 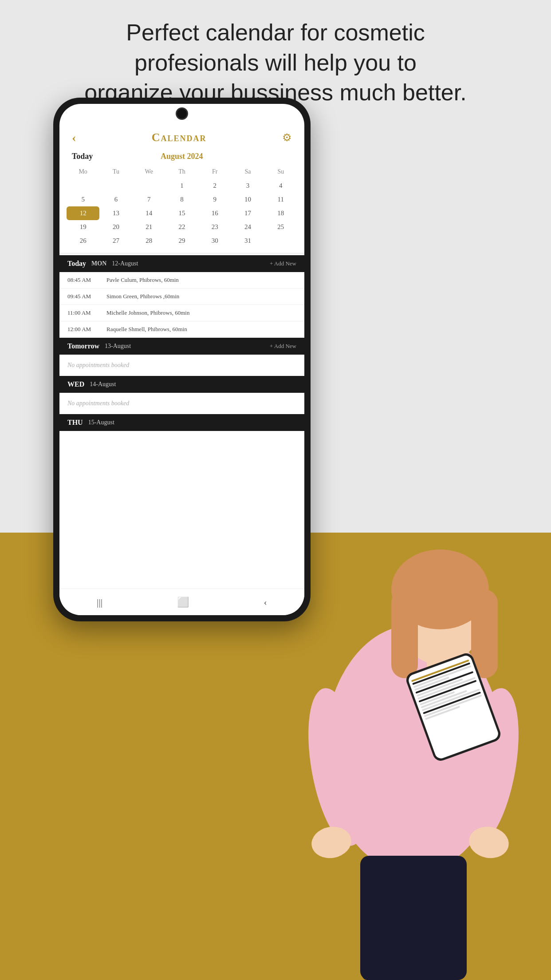 I want to click on cal-cell-9: 9, so click(x=215, y=200).